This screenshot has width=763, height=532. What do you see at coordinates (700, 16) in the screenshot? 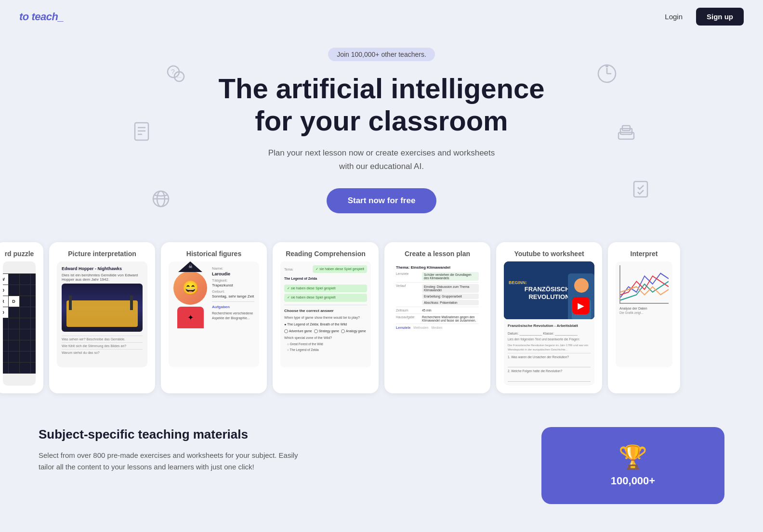
I see `nav-actions: Login Sign up` at bounding box center [700, 16].